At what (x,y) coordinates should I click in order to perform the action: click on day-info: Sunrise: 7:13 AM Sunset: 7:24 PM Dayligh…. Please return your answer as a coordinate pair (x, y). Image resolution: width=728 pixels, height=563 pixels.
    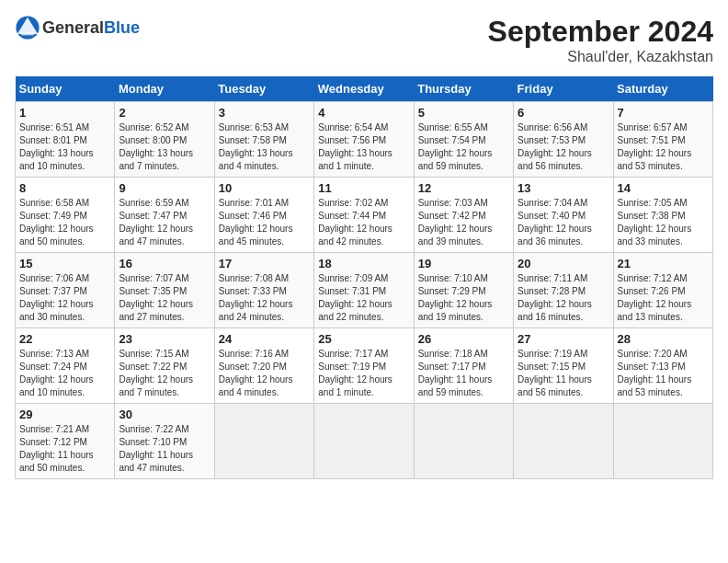
    Looking at the image, I should click on (64, 373).